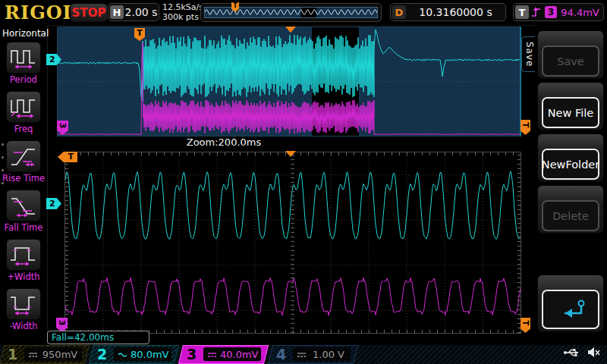  What do you see at coordinates (141, 12) in the screenshot?
I see `timebase-value: 2.00 s` at bounding box center [141, 12].